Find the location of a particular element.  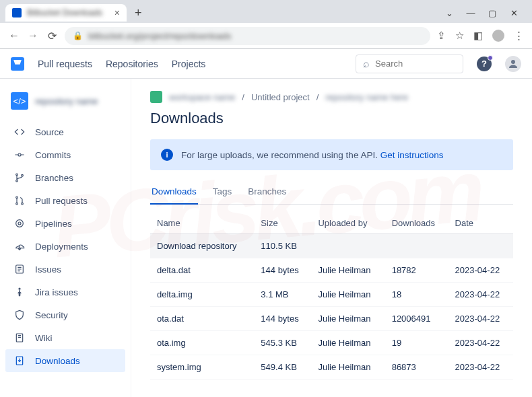

deploy-icon is located at coordinates (20, 246).